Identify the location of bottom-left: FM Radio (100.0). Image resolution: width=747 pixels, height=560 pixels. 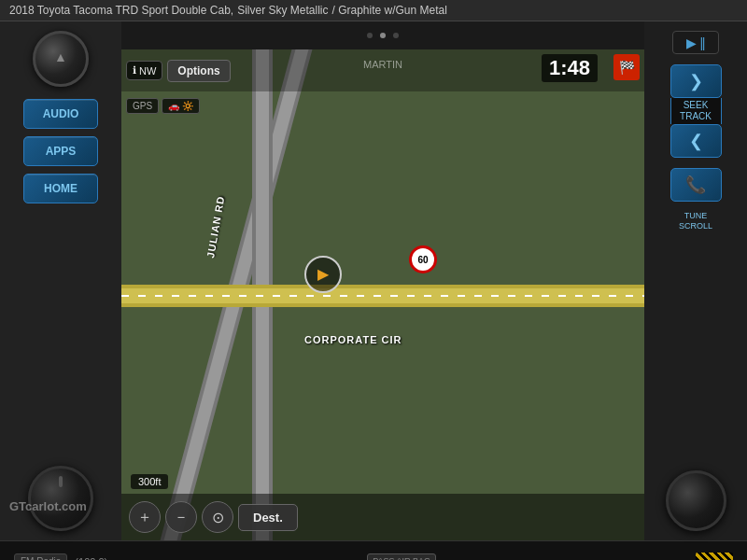
(61, 556).